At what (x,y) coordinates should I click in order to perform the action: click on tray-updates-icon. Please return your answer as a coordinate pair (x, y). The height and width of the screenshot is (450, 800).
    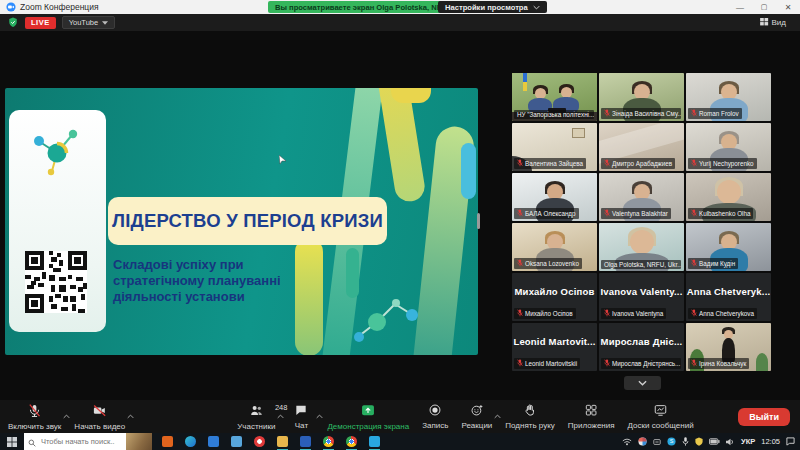
    Looking at the image, I should click on (657, 442).